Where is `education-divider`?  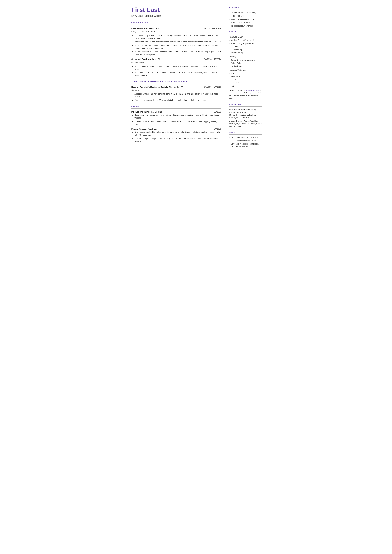
education-divider is located at coordinates (246, 107).